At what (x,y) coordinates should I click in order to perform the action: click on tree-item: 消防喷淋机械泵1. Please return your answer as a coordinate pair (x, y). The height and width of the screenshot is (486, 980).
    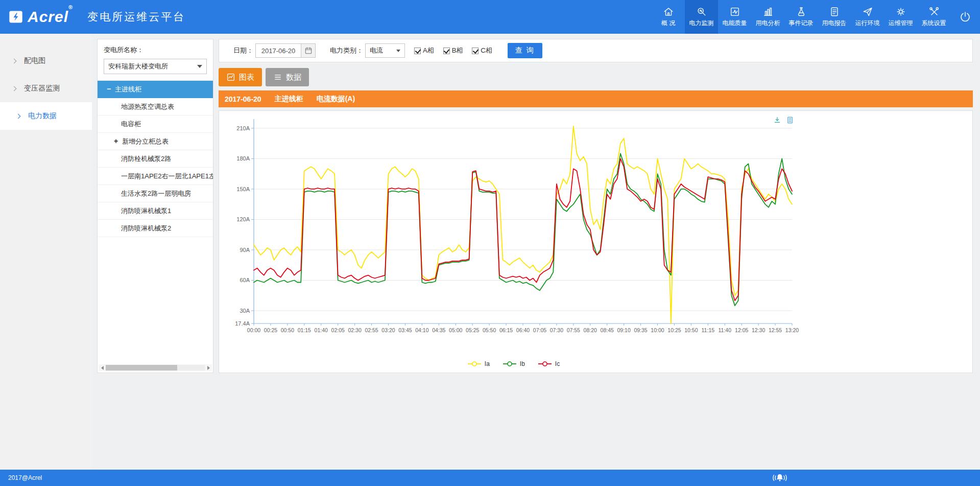
    Looking at the image, I should click on (155, 211).